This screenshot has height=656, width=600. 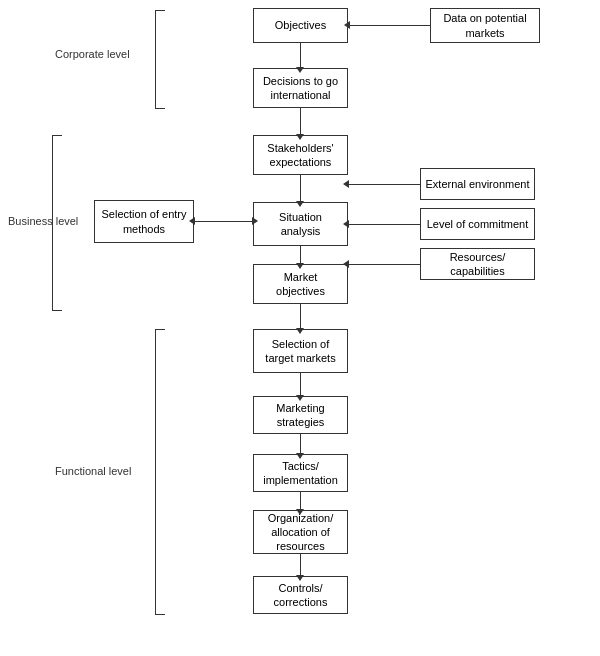 I want to click on selection-entry-label: Selection of entry methods, so click(x=144, y=222).